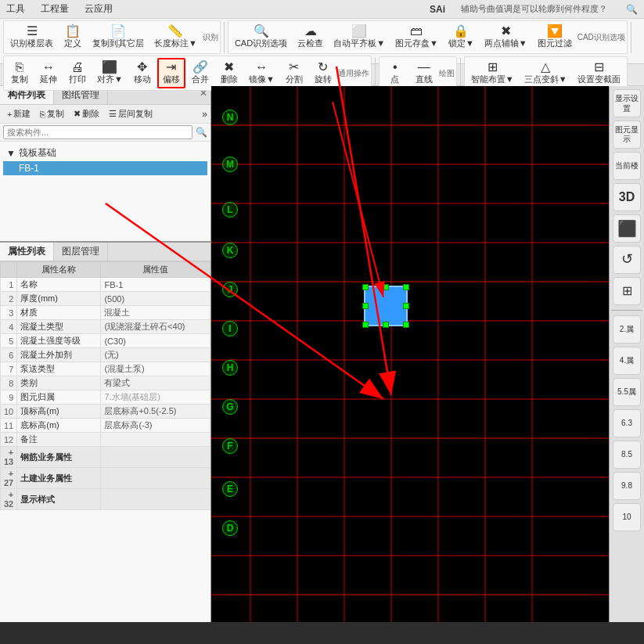 The image size is (644, 644). Describe the element at coordinates (19, 114) in the screenshot. I see `new-component-btn: + 新建` at that location.